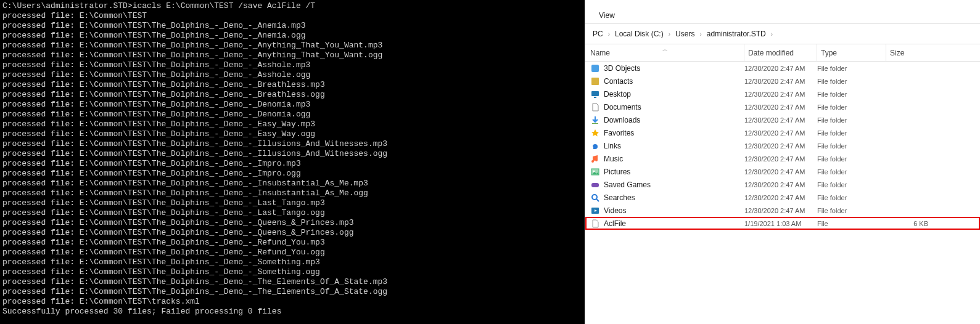 This screenshot has height=324, width=980. What do you see at coordinates (639, 34) in the screenshot?
I see `breadcrumb-item: Local Disk (C:)` at bounding box center [639, 34].